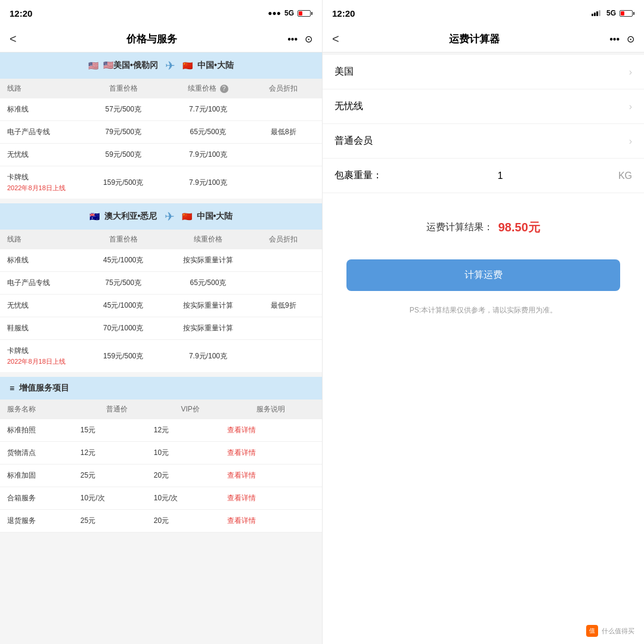 The height and width of the screenshot is (644, 644). What do you see at coordinates (614, 39) in the screenshot?
I see `right-more-button: •••` at bounding box center [614, 39].